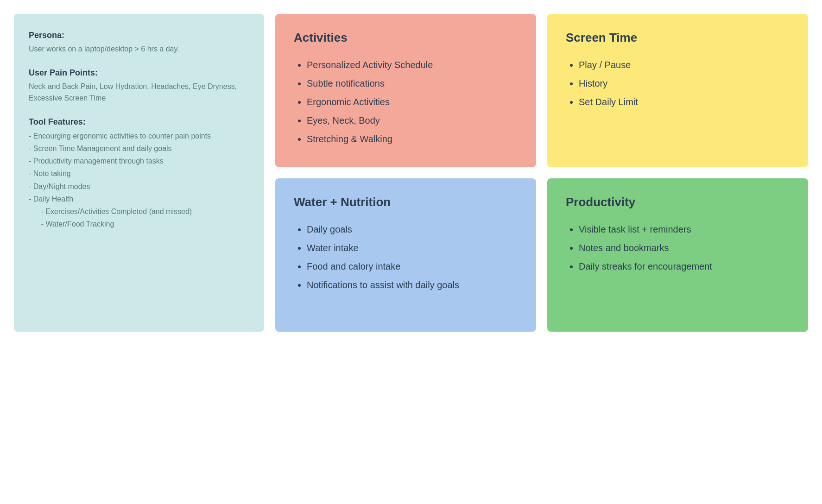  I want to click on pain-section: User Pain Points: Neck and Back Pain, Lo…, so click(139, 86).